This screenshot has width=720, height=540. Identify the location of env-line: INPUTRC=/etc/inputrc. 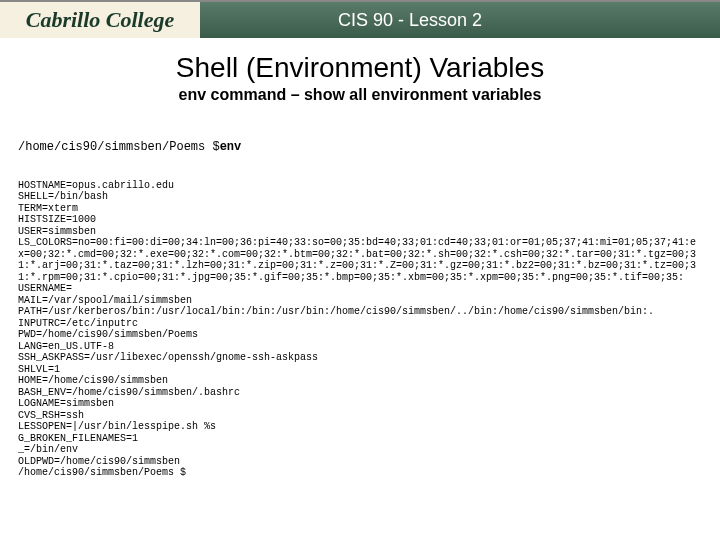
(360, 324).